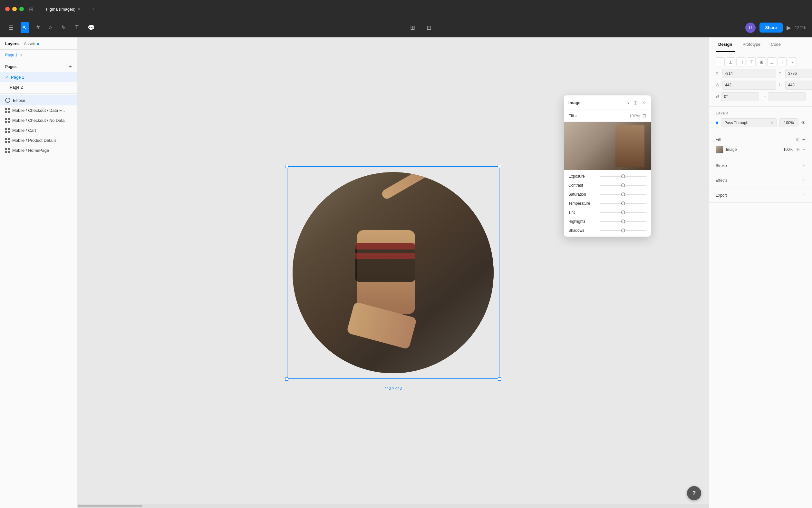 This screenshot has width=812, height=508. I want to click on active-tab: Figma (Images) ×, so click(63, 9).